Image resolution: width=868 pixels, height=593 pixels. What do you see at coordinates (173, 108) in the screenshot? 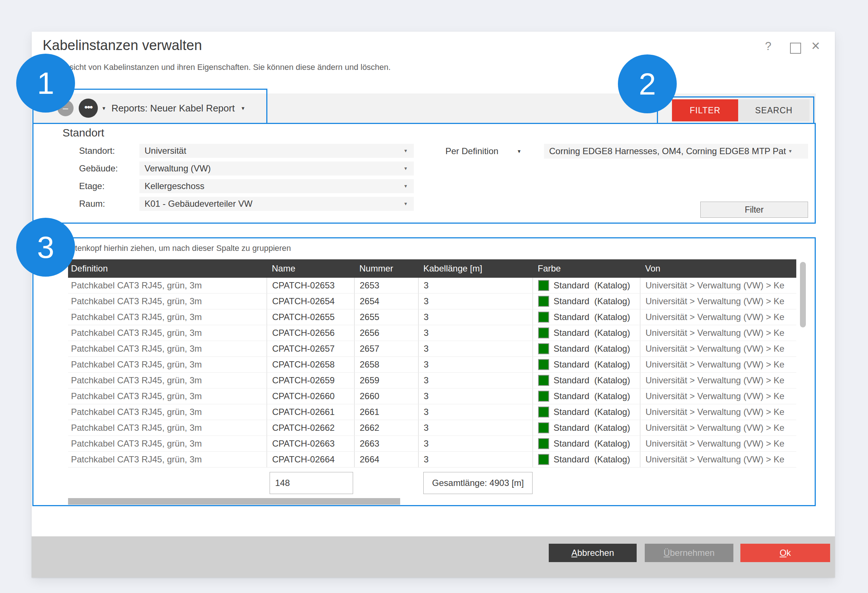
I see `reports-dropdown-label: Reports: Neuer Kabel Report` at bounding box center [173, 108].